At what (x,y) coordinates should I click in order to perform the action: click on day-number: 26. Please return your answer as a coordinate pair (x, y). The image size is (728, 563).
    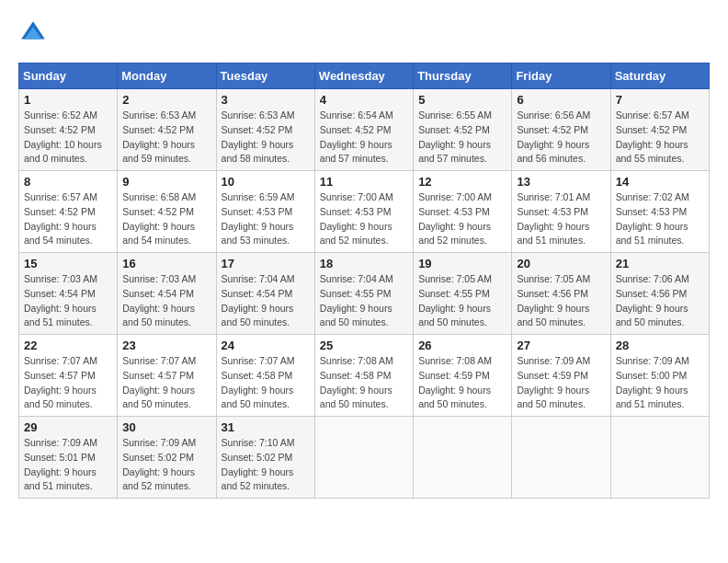
    Looking at the image, I should click on (462, 346).